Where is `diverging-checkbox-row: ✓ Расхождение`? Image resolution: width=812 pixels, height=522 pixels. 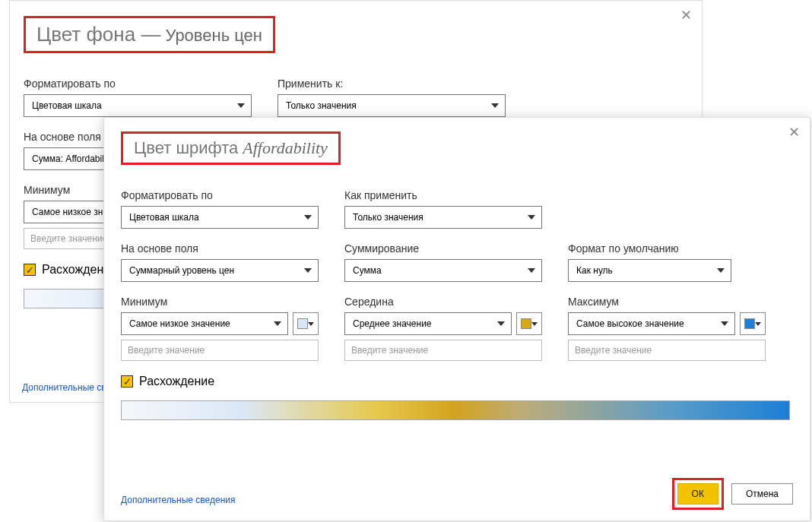
diverging-checkbox-row: ✓ Расхождение is located at coordinates (457, 381).